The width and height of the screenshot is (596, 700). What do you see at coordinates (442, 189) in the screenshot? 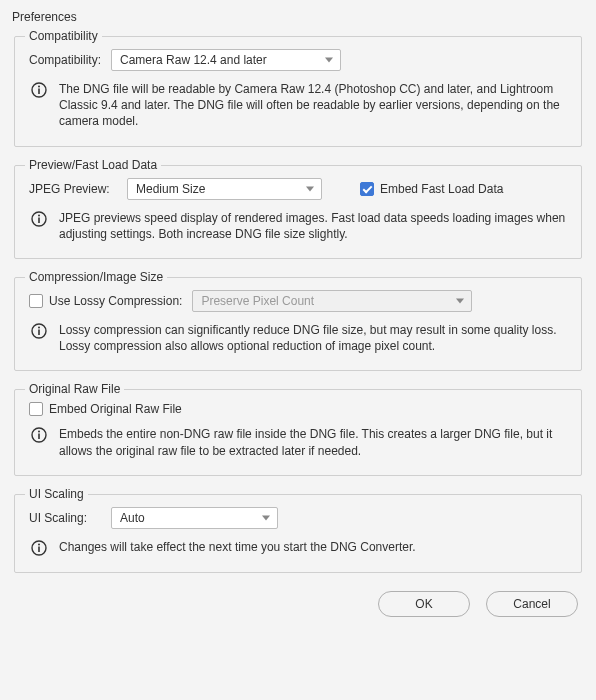
I see `embed-fast-load-label: Embed Fast Load Data` at bounding box center [442, 189].